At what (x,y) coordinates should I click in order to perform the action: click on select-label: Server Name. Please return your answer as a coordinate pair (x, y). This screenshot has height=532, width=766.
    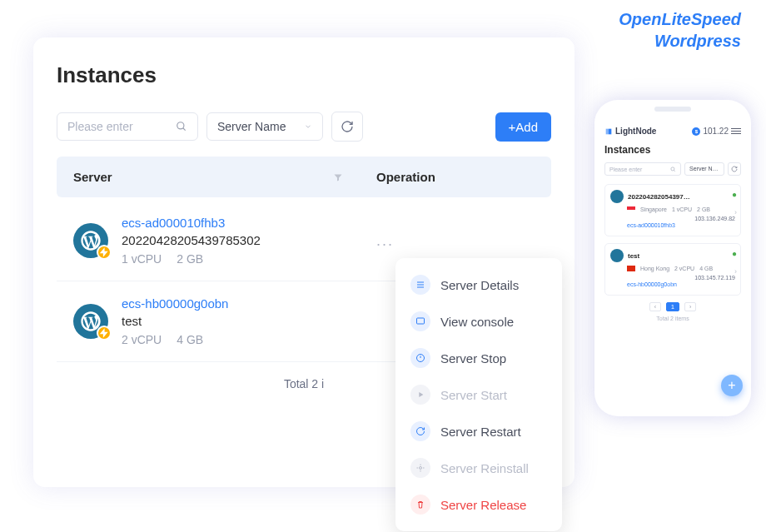
    Looking at the image, I should click on (261, 127).